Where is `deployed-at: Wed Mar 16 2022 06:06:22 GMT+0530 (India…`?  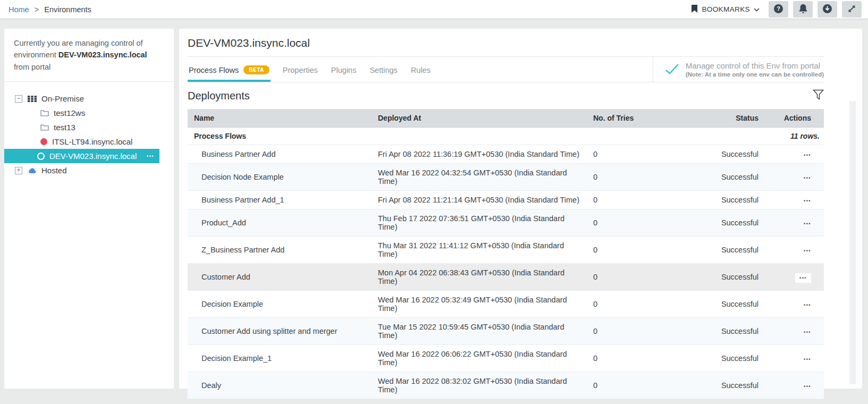 deployed-at: Wed Mar 16 2022 06:06:22 GMT+0530 (India… is located at coordinates (482, 358).